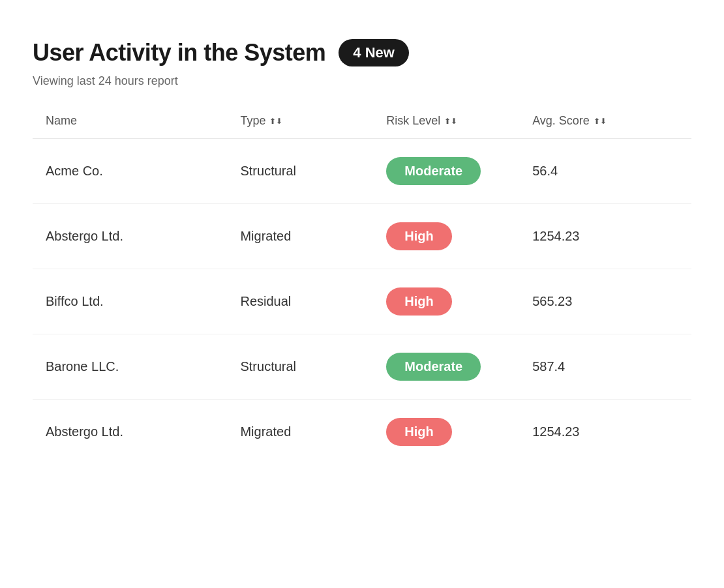 This screenshot has height=588, width=724. Describe the element at coordinates (362, 367) in the screenshot. I see `table-row: Barone LLC. Structural Moderate 587.4` at that location.